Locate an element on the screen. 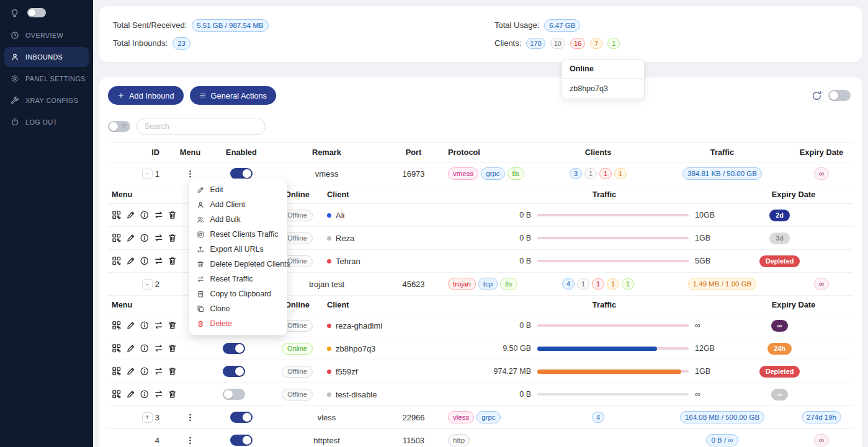 The width and height of the screenshot is (868, 447). dashboard-icon is located at coordinates (15, 35).